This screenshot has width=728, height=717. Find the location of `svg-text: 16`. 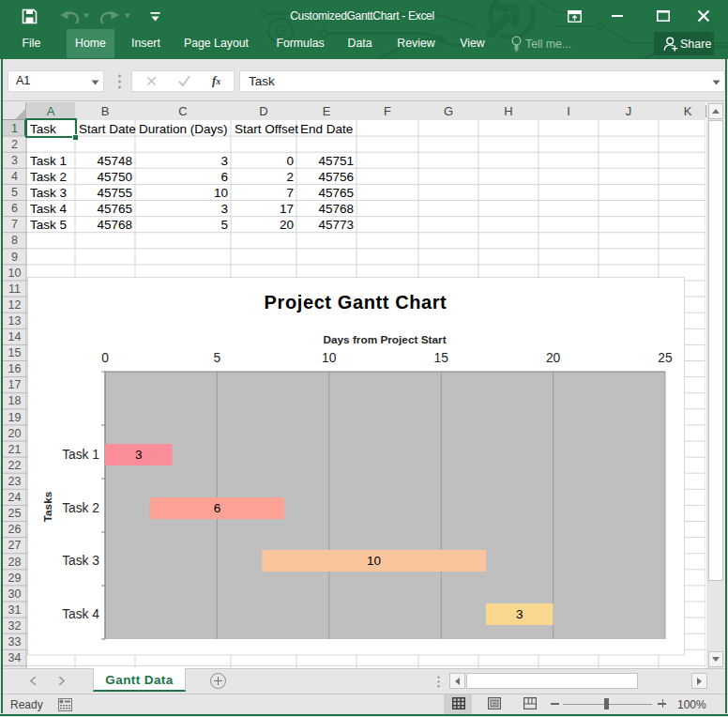

svg-text: 16 is located at coordinates (15, 369).